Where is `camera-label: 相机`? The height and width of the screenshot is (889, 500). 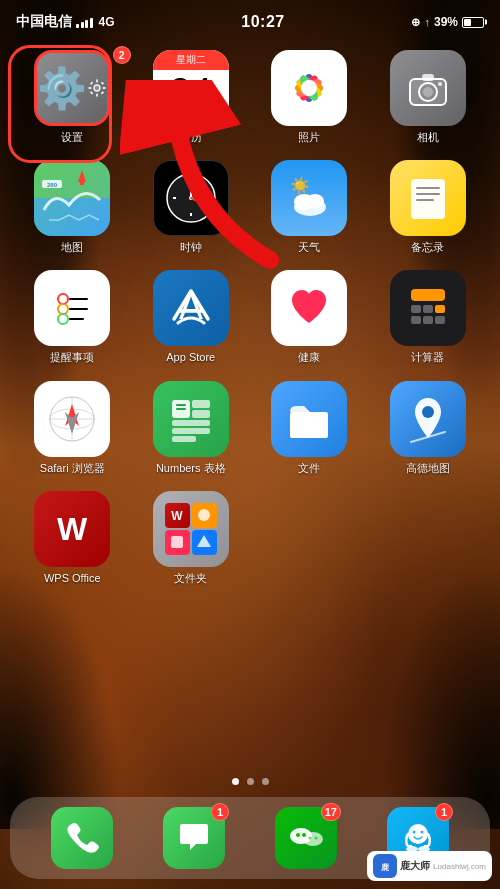 camera-label: 相机 is located at coordinates (428, 138).